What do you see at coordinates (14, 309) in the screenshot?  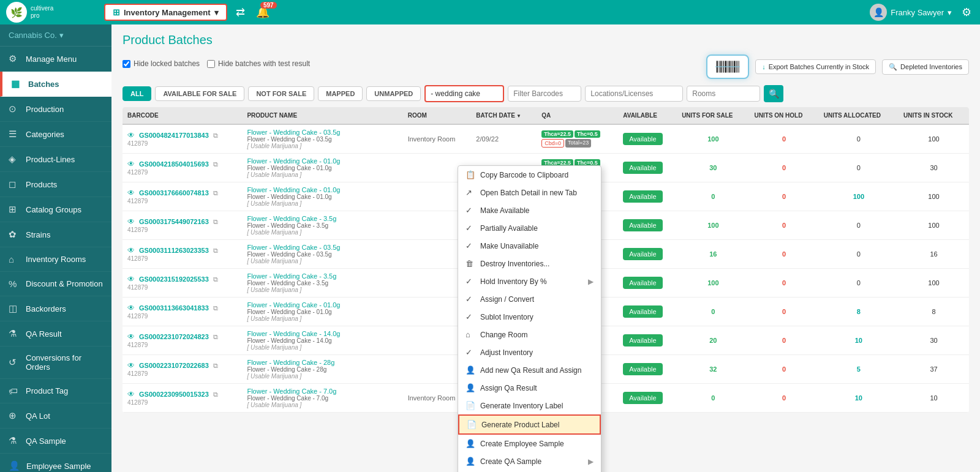 I see `backorders-icon: ◫` at bounding box center [14, 309].